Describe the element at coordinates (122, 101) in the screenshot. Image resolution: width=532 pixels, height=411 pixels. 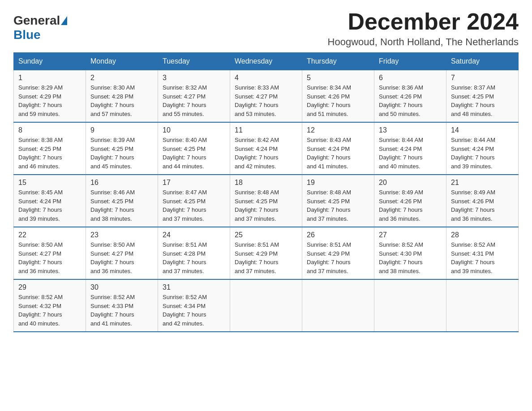
I see `day-info: Sunrise: 8:30 AM Sunset: 4:28 PM Dayligh…` at that location.